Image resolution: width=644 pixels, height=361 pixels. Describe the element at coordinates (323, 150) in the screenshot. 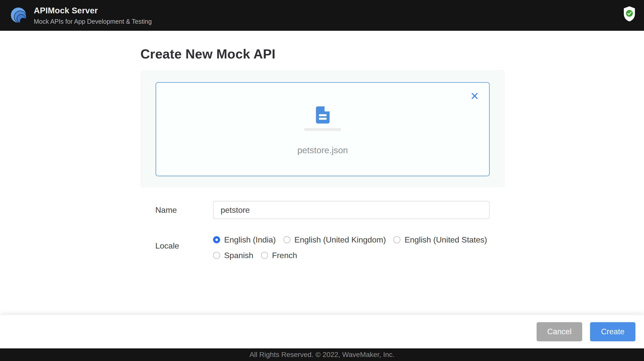

I see `uploaded-filename: petstore.json` at that location.